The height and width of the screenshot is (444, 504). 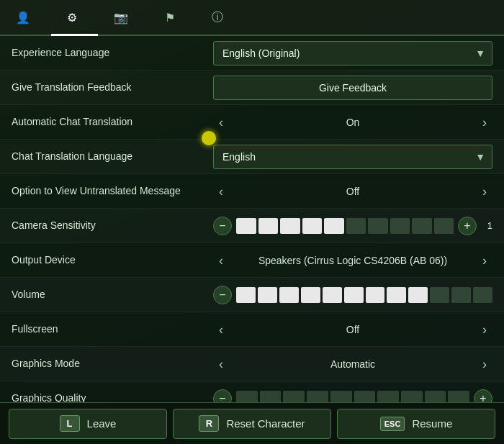 I want to click on dropdown-wrap-experience-language: English (Original) ▼, so click(x=353, y=53).